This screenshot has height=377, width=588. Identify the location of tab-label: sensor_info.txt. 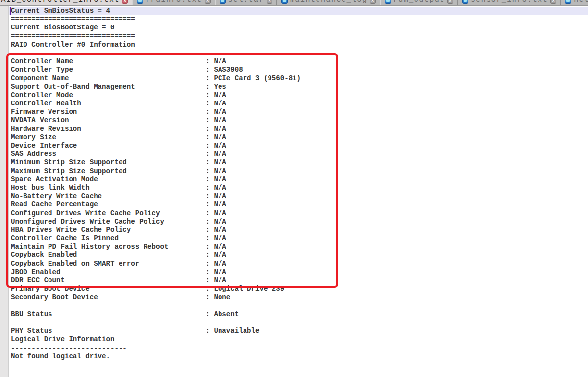
(510, 2).